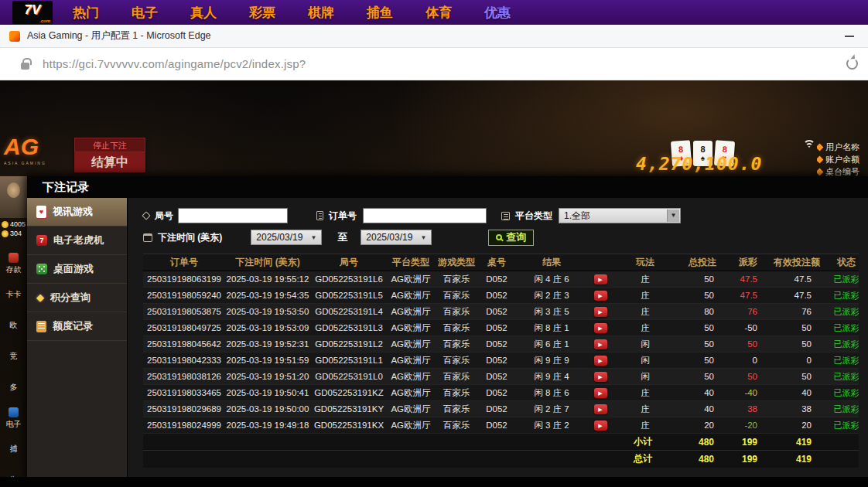 This screenshot has height=487, width=868. Describe the element at coordinates (501, 393) in the screenshot. I see `table-row: 2503191980334652025-03-19 19:50:41GD0522…` at that location.